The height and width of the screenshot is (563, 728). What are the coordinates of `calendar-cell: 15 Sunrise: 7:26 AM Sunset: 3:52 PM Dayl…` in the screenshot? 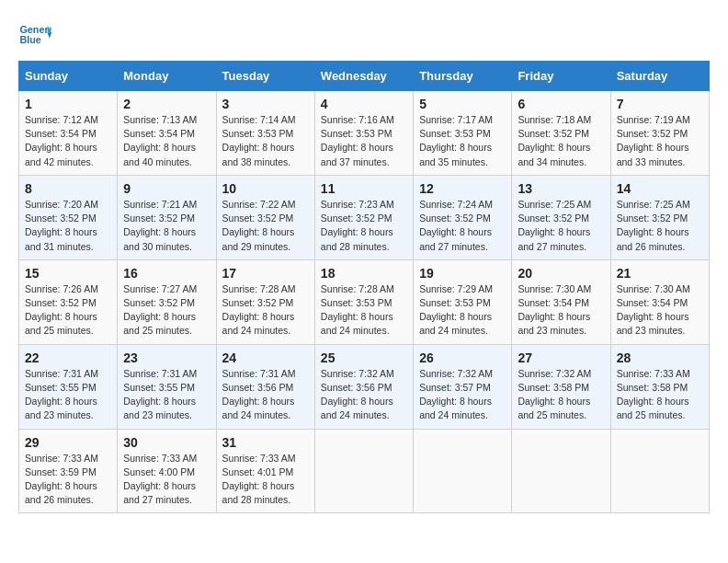 It's located at (68, 302).